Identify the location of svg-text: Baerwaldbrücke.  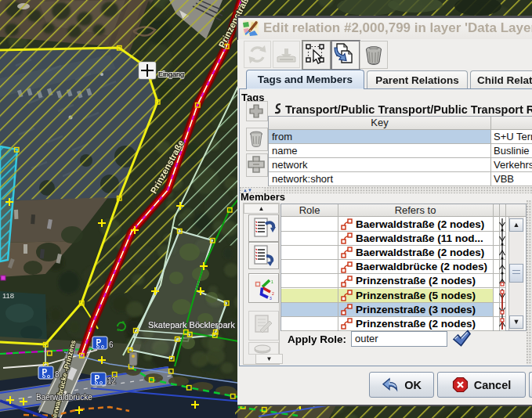
(64, 398).